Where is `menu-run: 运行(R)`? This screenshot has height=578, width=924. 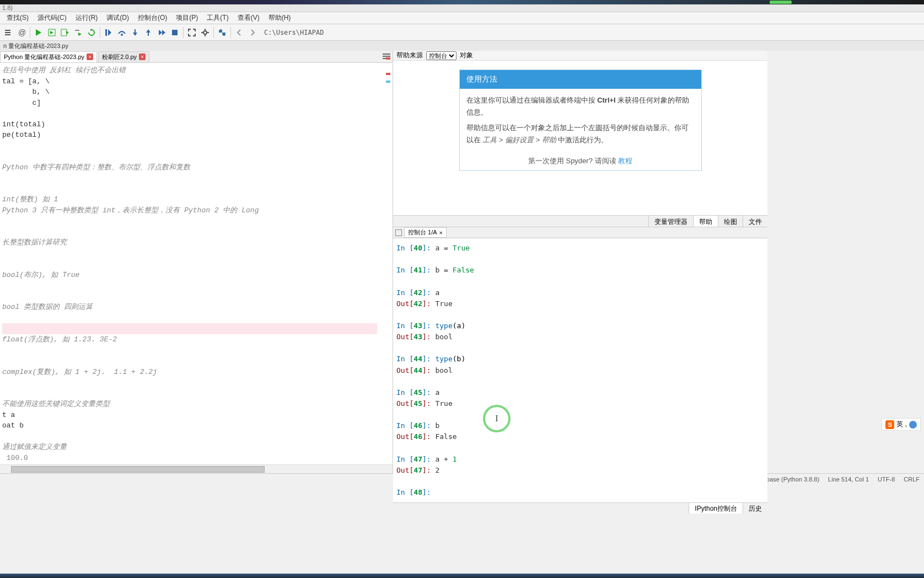 menu-run: 运行(R) is located at coordinates (87, 18).